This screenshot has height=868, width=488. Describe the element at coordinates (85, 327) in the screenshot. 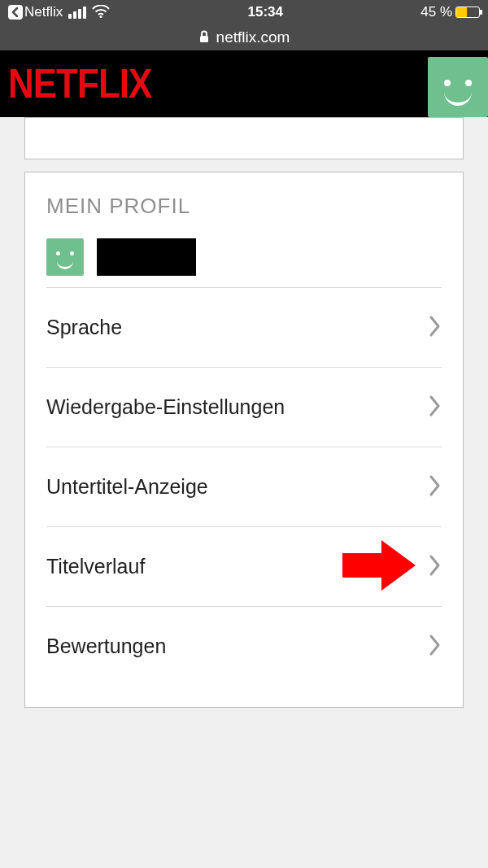

I see `menu-item-label: Sprache` at that location.